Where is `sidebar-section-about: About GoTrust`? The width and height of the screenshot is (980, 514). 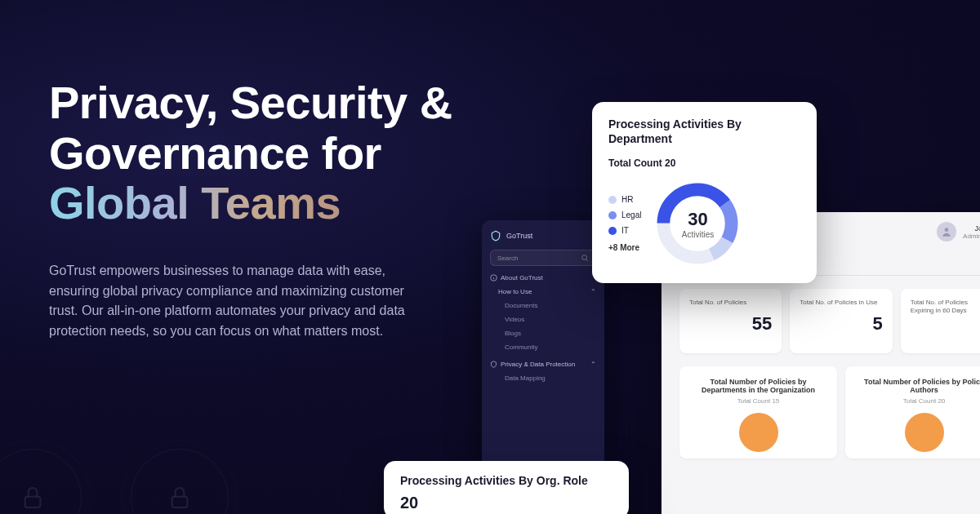
sidebar-section-about: About GoTrust is located at coordinates (543, 277).